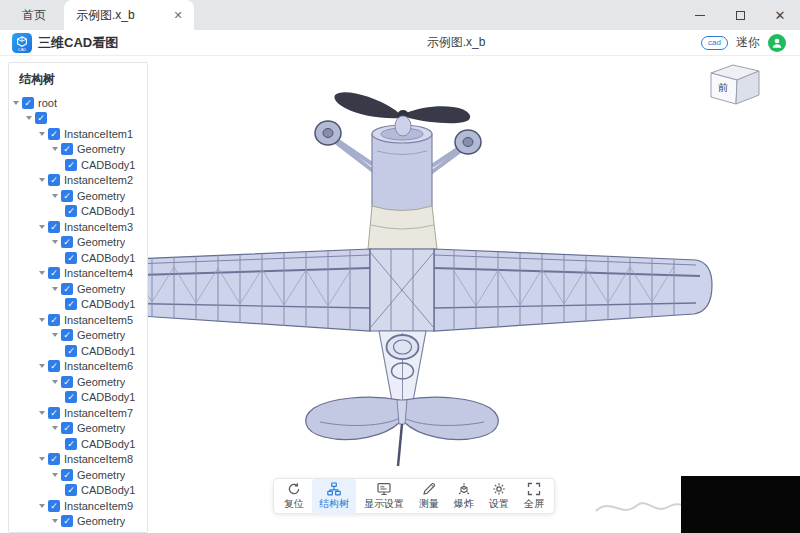 The image size is (800, 533). Describe the element at coordinates (123, 16) in the screenshot. I see `tab-document-label: 示例图.x_b` at that location.